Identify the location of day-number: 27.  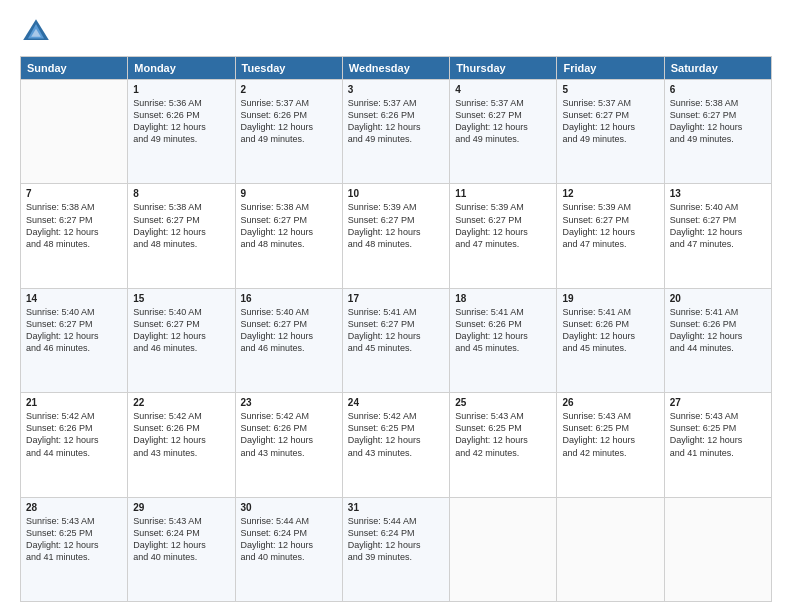
(718, 402).